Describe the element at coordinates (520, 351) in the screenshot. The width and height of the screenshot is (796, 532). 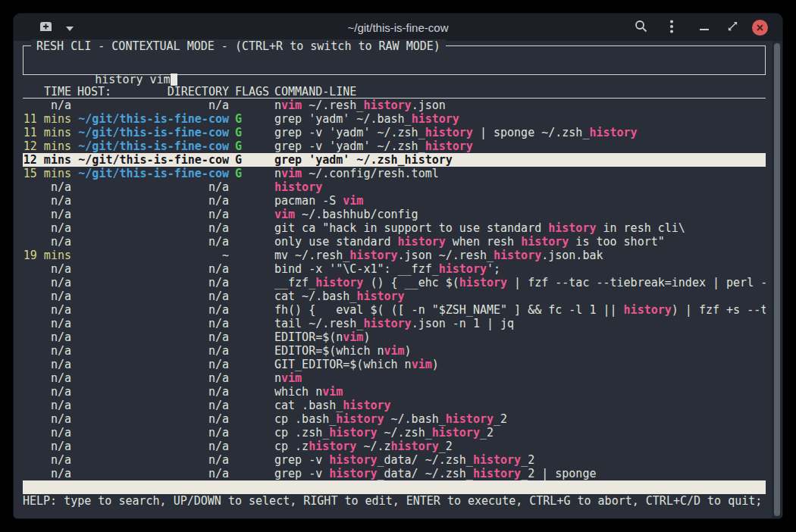
I see `row-command: EDITOR=$(which nvim)` at that location.